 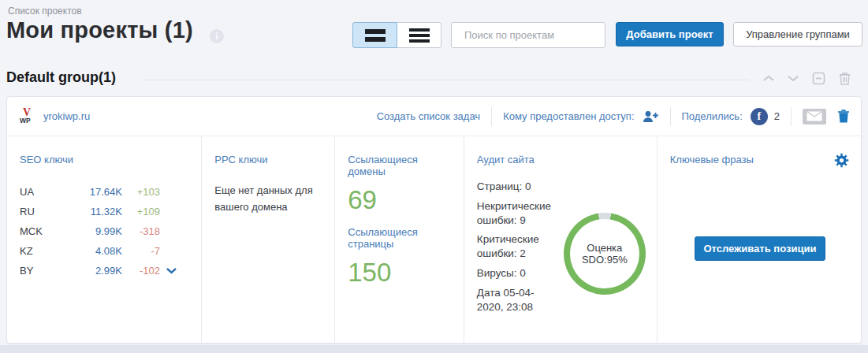 I want to click on referring-domains-value: 69, so click(x=400, y=200).